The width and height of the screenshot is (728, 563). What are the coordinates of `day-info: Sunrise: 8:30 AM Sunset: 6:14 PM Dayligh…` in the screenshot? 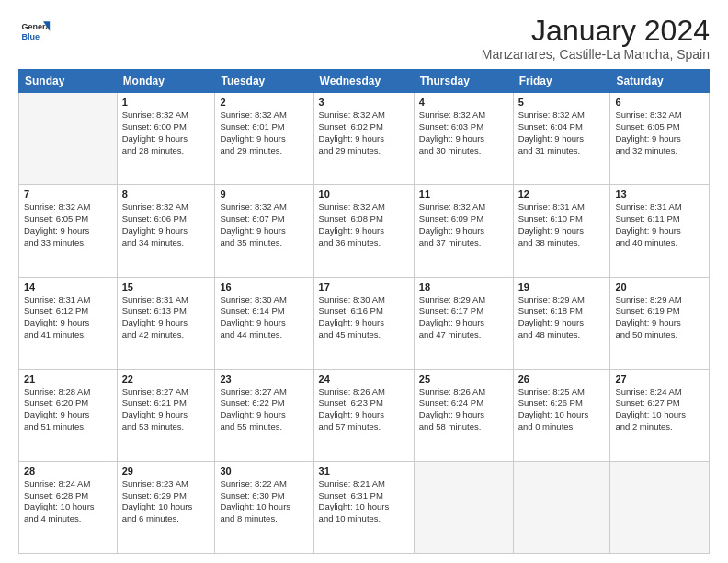 It's located at (264, 318).